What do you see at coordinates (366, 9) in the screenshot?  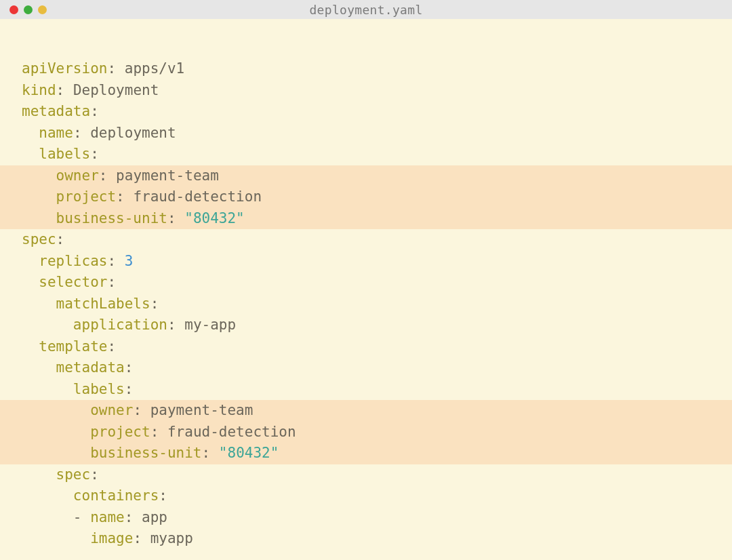 I see `window-title: deployment.yaml` at bounding box center [366, 9].